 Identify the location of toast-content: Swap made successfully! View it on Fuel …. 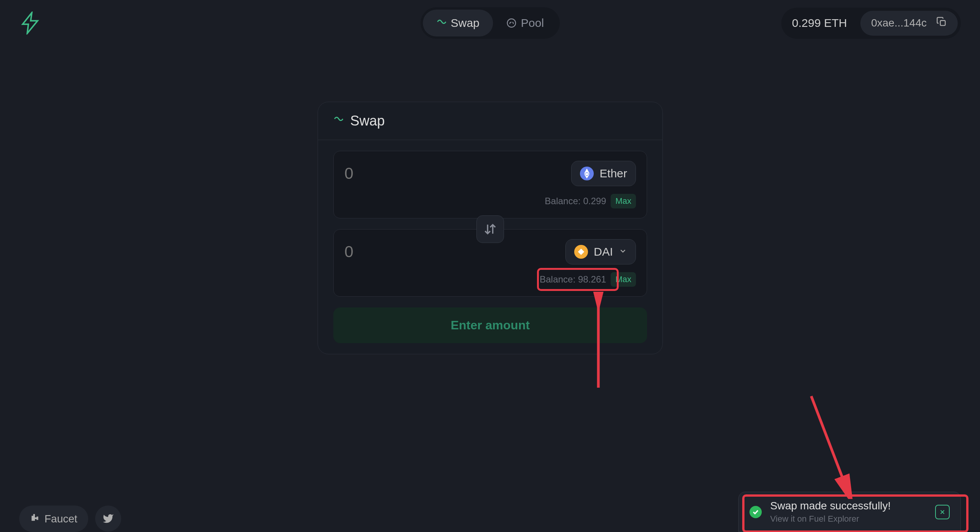
(848, 512).